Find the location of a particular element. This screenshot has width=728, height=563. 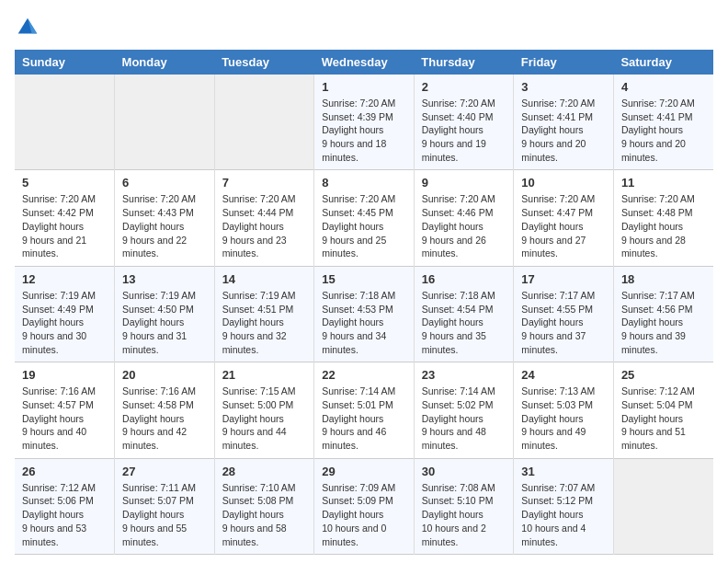

day-info: Sunrise: 7:20 AMSunset: 4:46 PMDaylight … is located at coordinates (464, 226).